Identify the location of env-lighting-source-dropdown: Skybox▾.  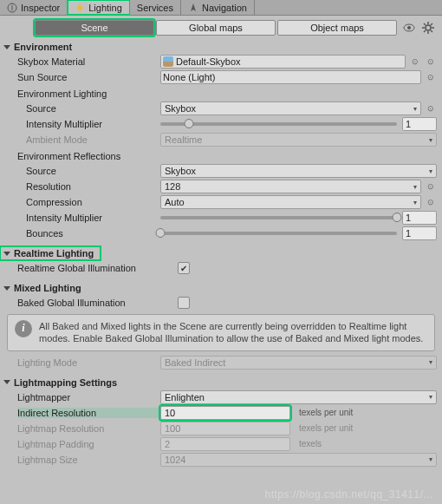
(291, 108).